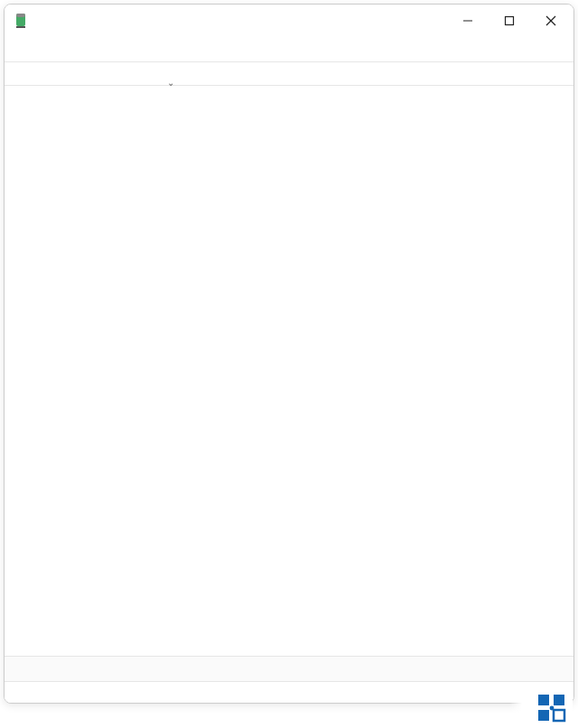  What do you see at coordinates (551, 21) in the screenshot?
I see `close-button` at bounding box center [551, 21].